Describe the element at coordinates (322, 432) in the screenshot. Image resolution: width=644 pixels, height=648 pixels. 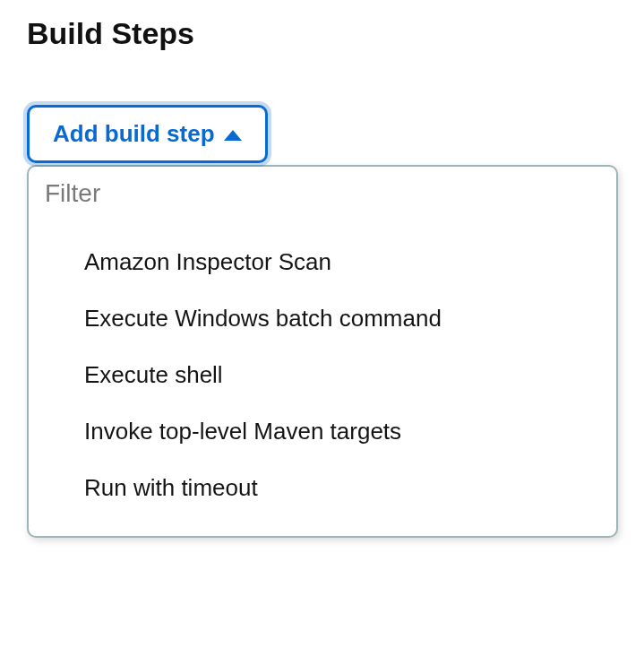
I see `option-invoke-maven-targets: Invoke top-level Maven targets` at that location.